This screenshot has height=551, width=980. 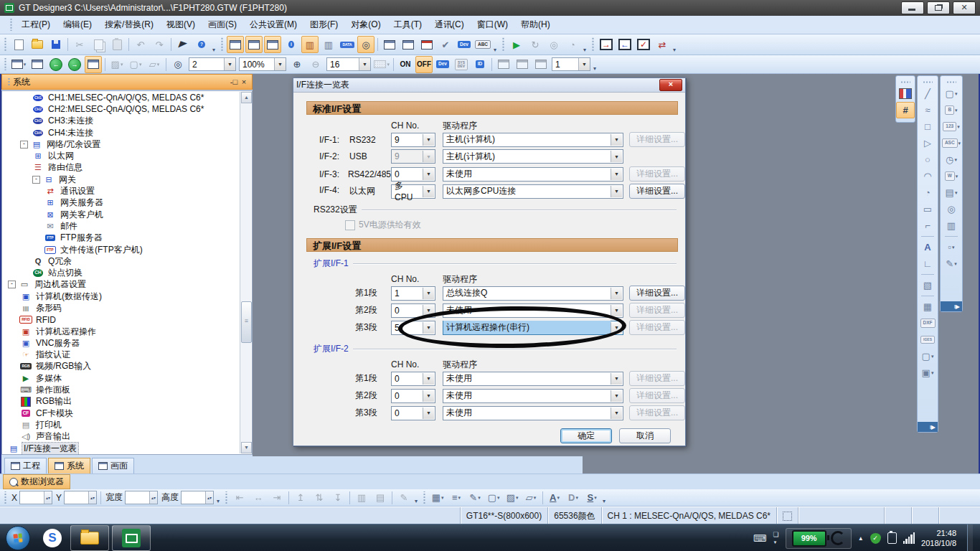 I want to click on align-top-icon: ↥, so click(x=301, y=498).